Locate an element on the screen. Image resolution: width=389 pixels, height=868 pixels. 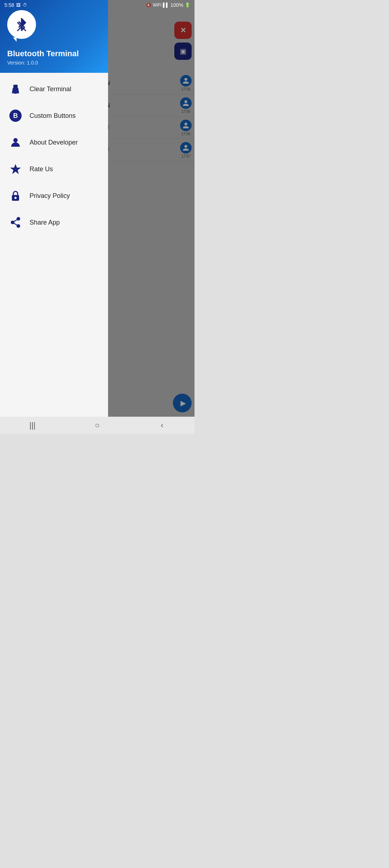
drawer-header: Bluetooth Terminal Version: 1.0.0 is located at coordinates (54, 36).